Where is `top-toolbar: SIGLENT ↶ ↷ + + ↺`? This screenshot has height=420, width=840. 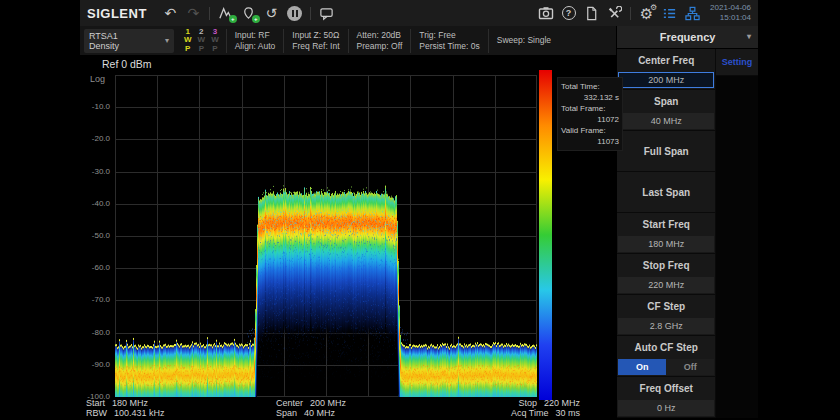
top-toolbar: SIGLENT ↶ ↷ + + ↺ is located at coordinates (419, 13).